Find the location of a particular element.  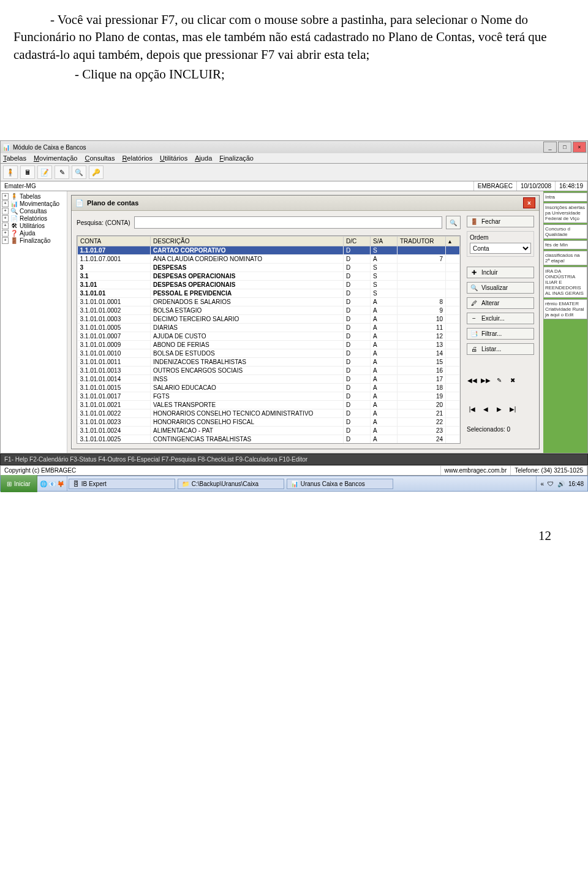

tree-item: +🧍Tabelas is located at coordinates (34, 196).